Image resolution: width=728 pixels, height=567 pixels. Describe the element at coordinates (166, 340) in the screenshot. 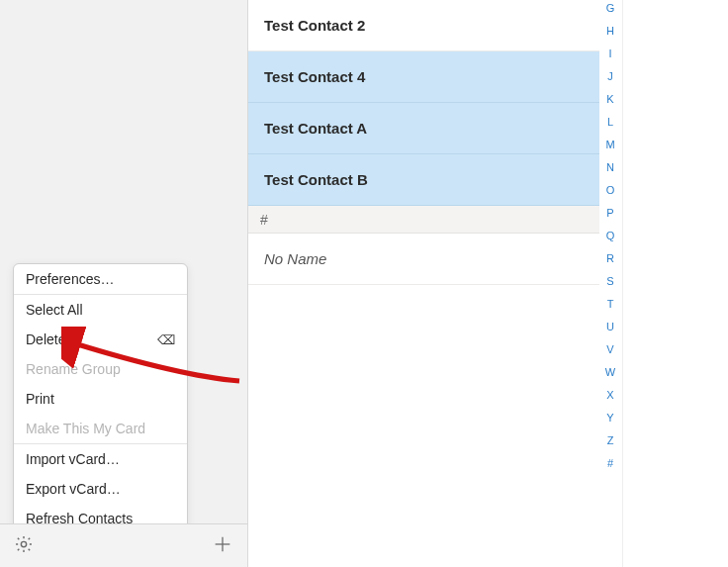

I see `delete-key-icon: ⌫` at that location.